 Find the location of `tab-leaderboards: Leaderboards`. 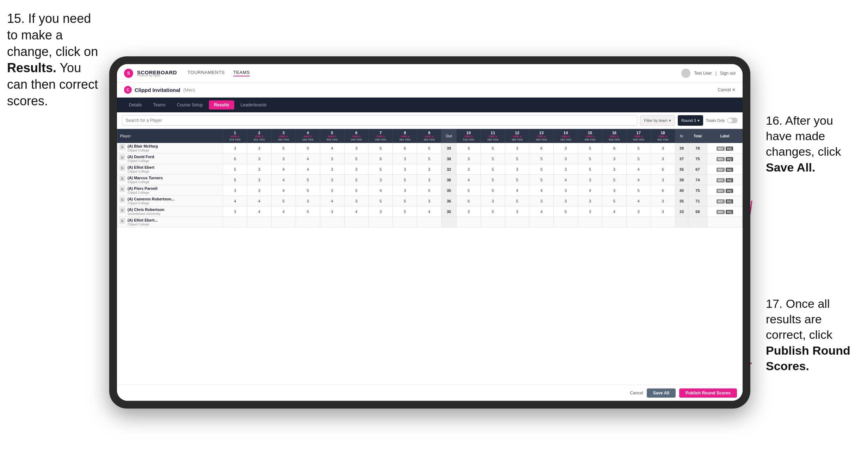

tab-leaderboards: Leaderboards is located at coordinates (254, 105).